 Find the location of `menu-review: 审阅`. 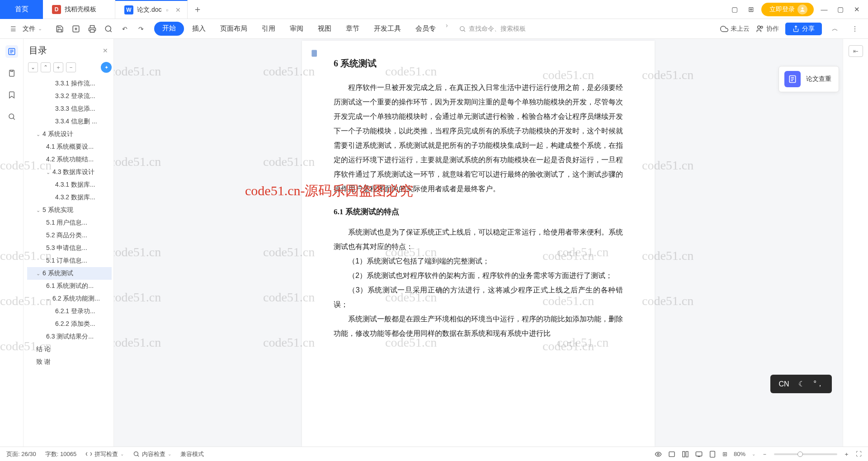

menu-review: 审阅 is located at coordinates (297, 29).